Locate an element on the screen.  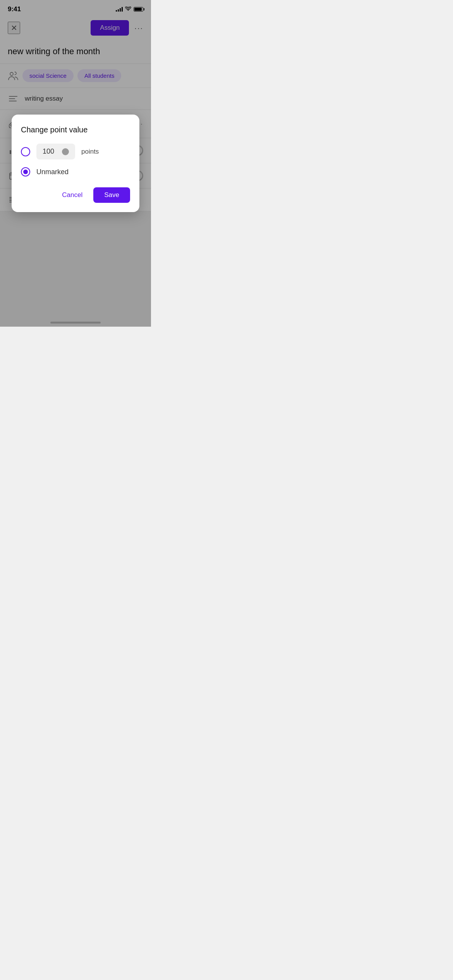
unmarked-label: Unmarked is located at coordinates (53, 172).